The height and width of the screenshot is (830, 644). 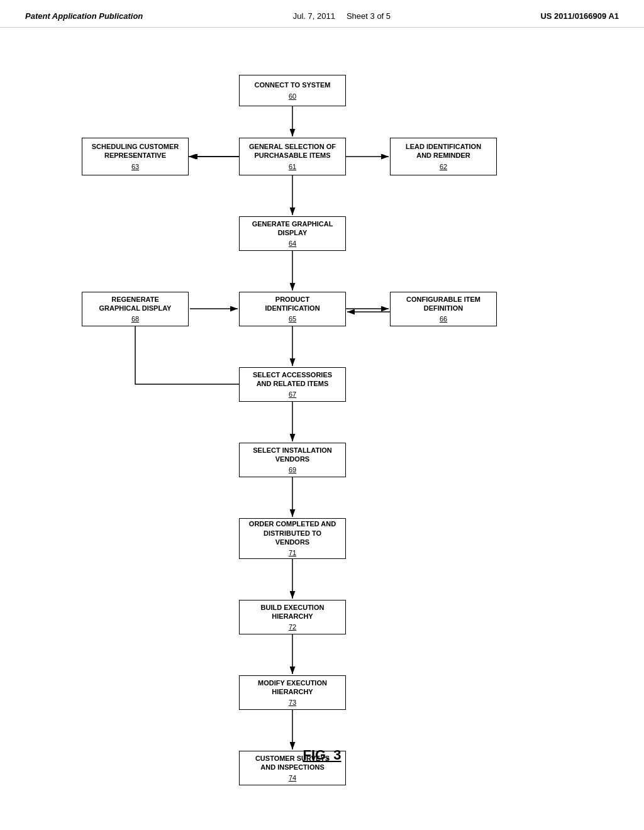 What do you see at coordinates (135, 167) in the screenshot?
I see `box-scheduling-num: 63` at bounding box center [135, 167].